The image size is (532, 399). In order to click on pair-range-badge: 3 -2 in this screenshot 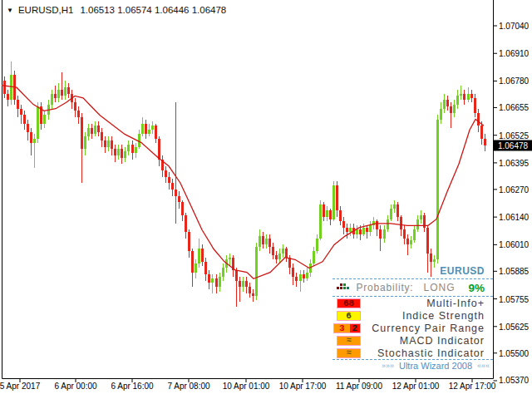, I will do `click(347, 328)`.